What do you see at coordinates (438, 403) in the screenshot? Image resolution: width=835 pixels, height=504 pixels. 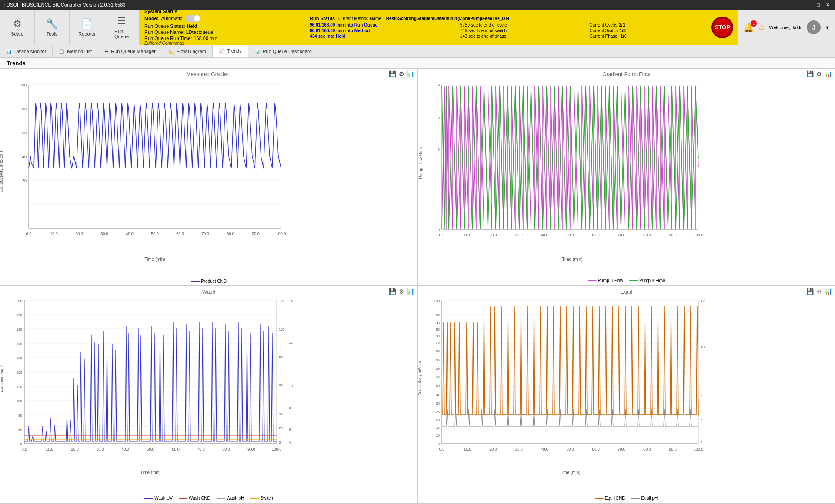 I see `svg-text: 30` at bounding box center [438, 403].